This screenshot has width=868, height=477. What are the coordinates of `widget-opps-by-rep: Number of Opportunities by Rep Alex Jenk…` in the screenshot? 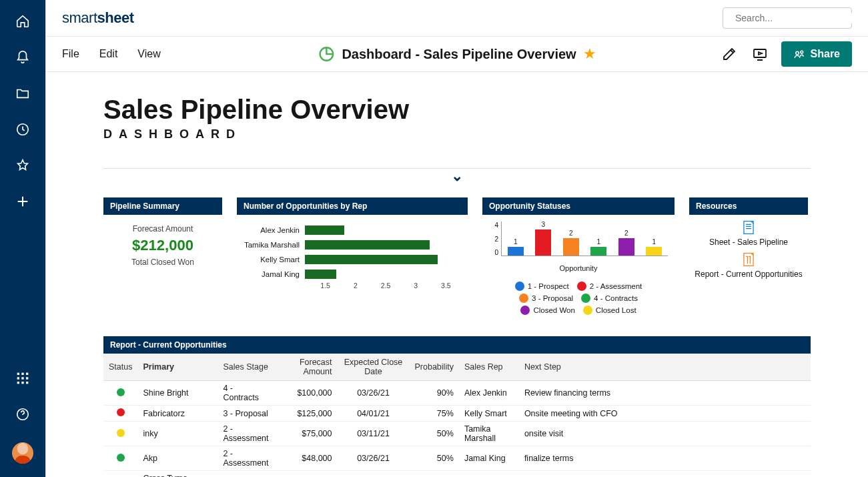 It's located at (352, 258).